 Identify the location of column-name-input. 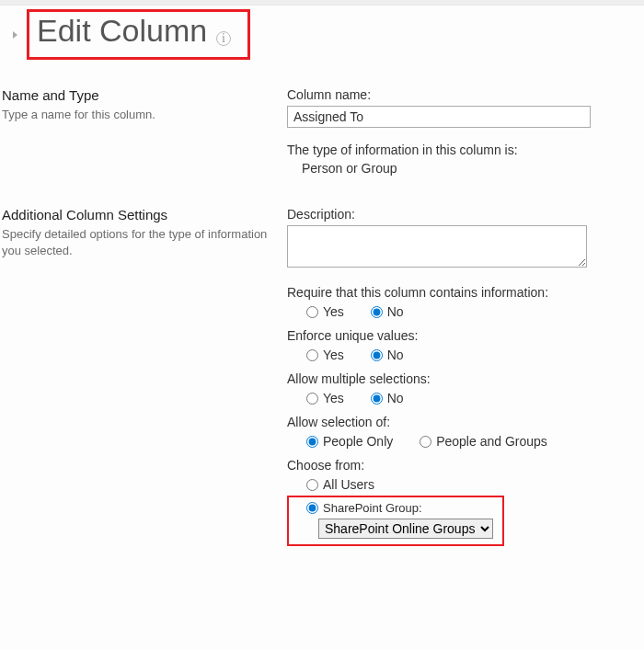
(439, 117).